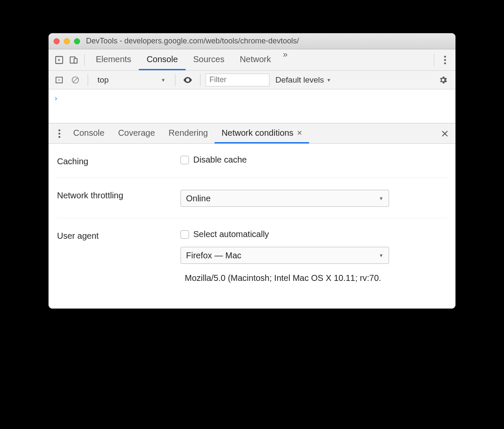 Image resolution: width=504 pixels, height=429 pixels. What do you see at coordinates (190, 60) in the screenshot?
I see `main-tabs: Elements Console Sources Network »` at bounding box center [190, 60].